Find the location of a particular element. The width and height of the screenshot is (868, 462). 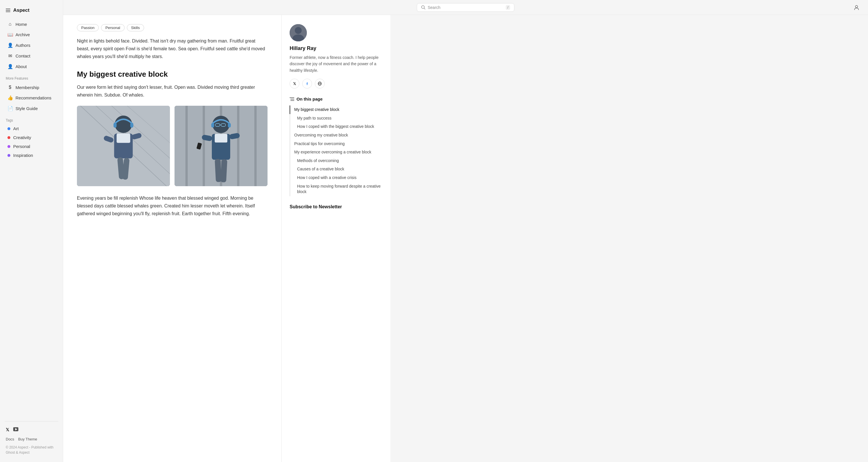

tag-personal-label: Personal is located at coordinates (22, 146).